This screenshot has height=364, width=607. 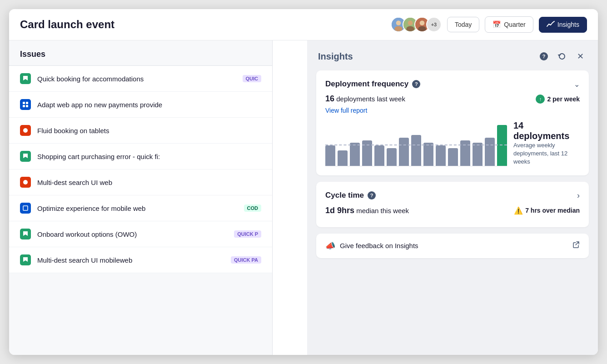 I want to click on cycle-warning-badge: ⚠️ 7 hrs over median, so click(x=547, y=211).